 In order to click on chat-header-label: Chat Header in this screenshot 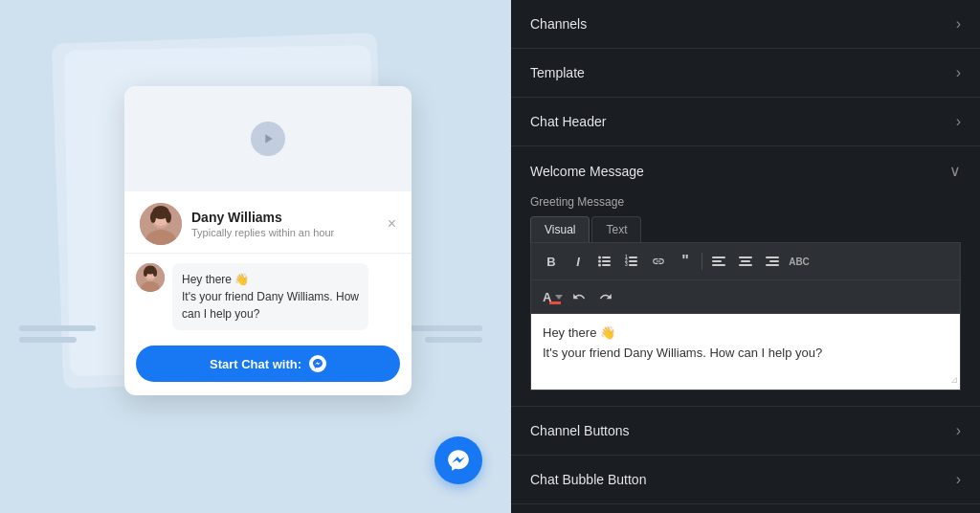, I will do `click(568, 122)`.